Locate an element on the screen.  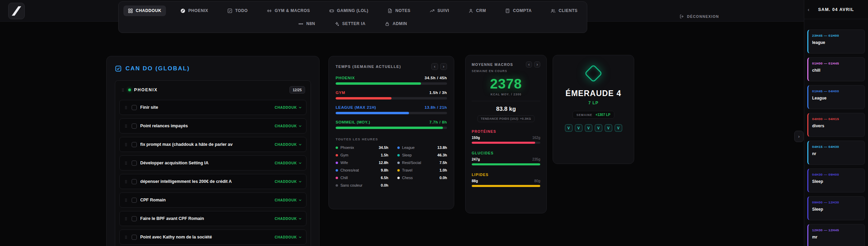
weight-value: 83.8 kg is located at coordinates (506, 109).